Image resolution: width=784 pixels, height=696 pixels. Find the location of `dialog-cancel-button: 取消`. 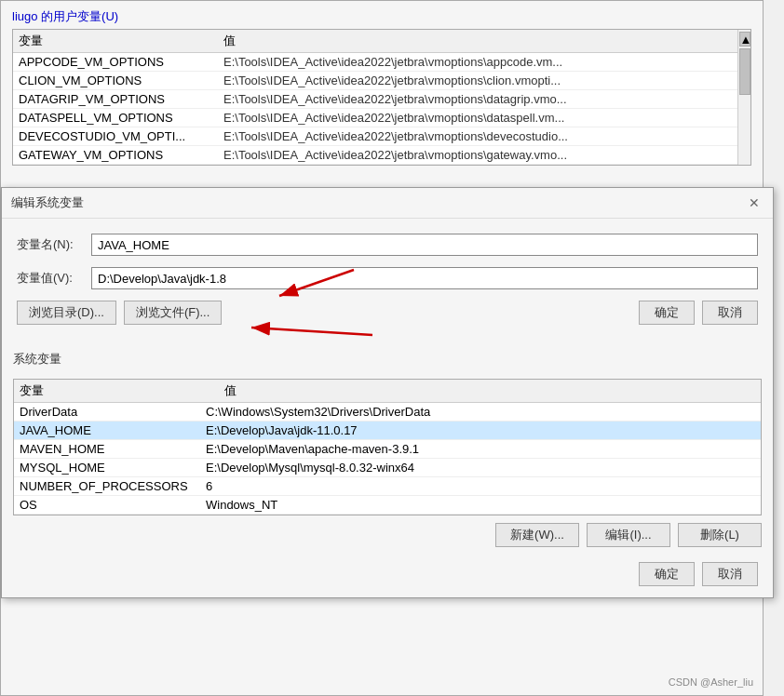

dialog-cancel-button: 取消 is located at coordinates (730, 313).